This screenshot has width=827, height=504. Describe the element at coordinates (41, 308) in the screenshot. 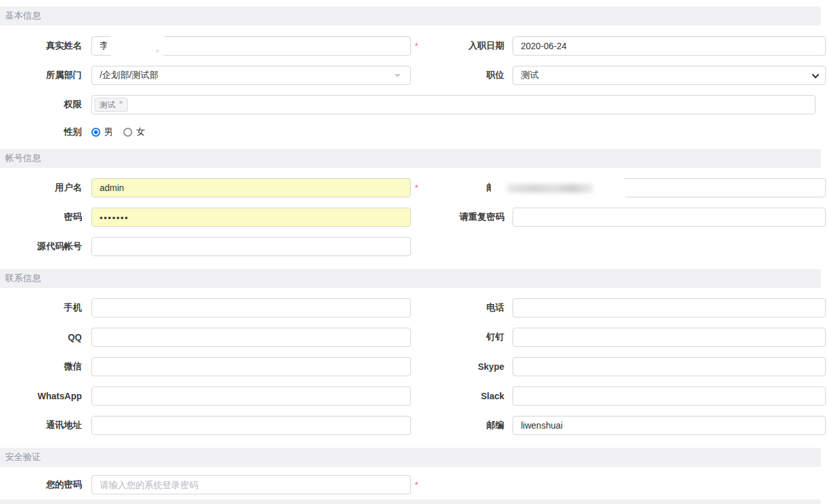

I see `mobile-label: 手机` at that location.